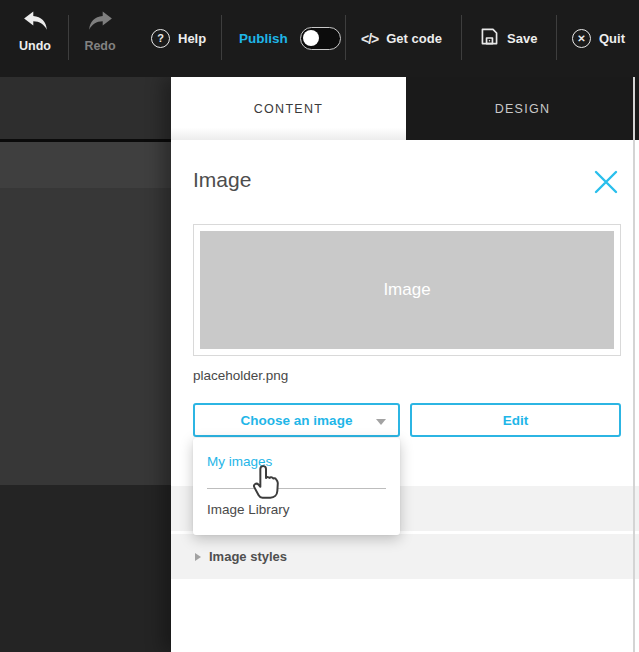 The image size is (639, 652). What do you see at coordinates (297, 420) in the screenshot?
I see `choose-image-label: Choose an image` at bounding box center [297, 420].